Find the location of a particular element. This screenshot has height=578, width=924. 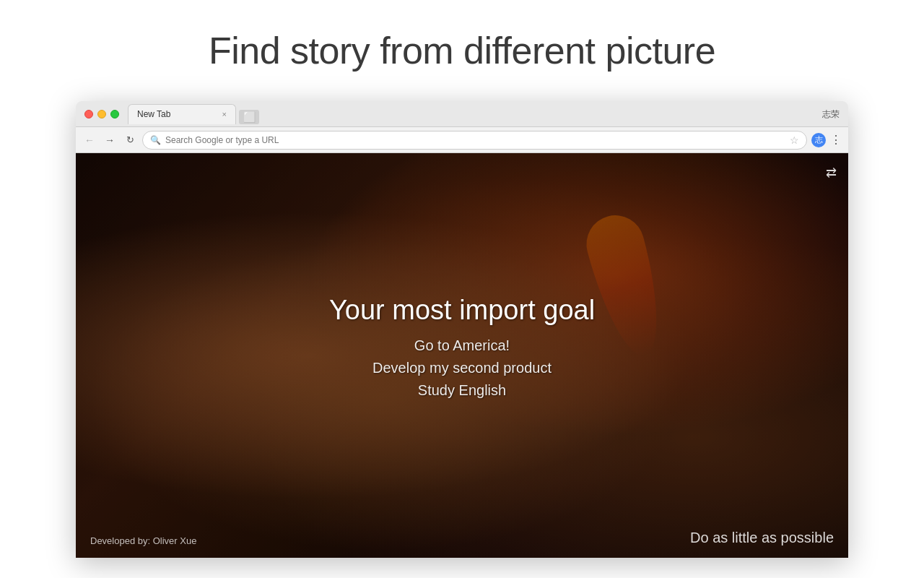

maximize-button is located at coordinates (115, 114).